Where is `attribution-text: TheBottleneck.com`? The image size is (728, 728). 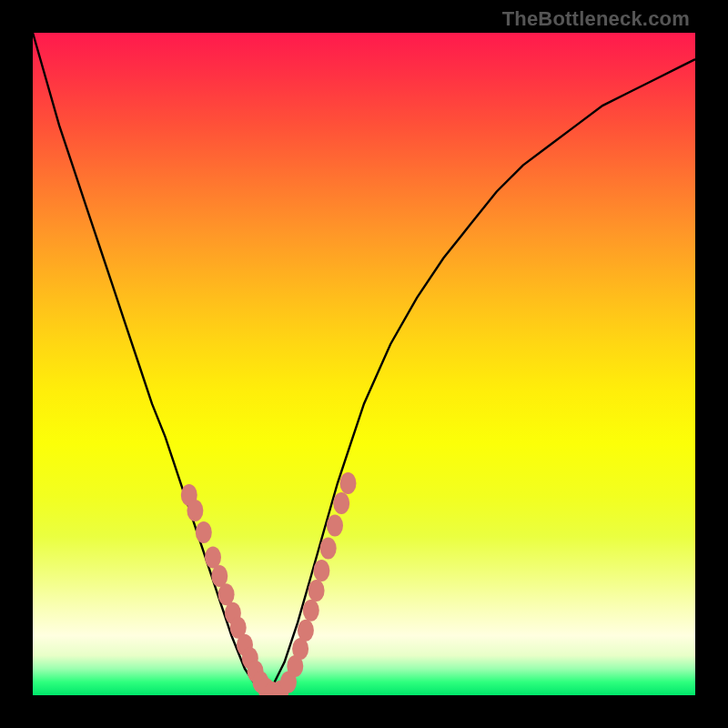 attribution-text: TheBottleneck.com is located at coordinates (596, 19).